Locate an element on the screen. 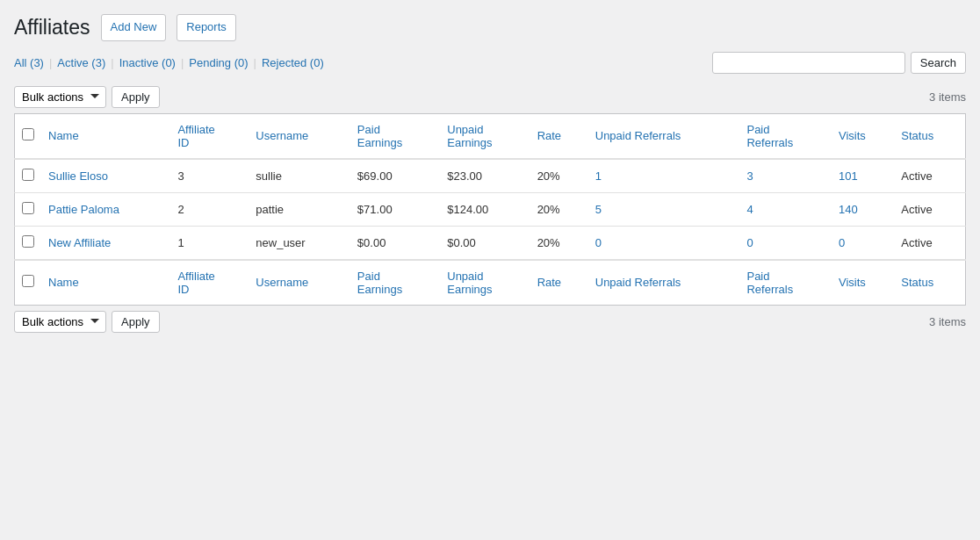  col-paid-earnings: PaidEarnings is located at coordinates (395, 136).